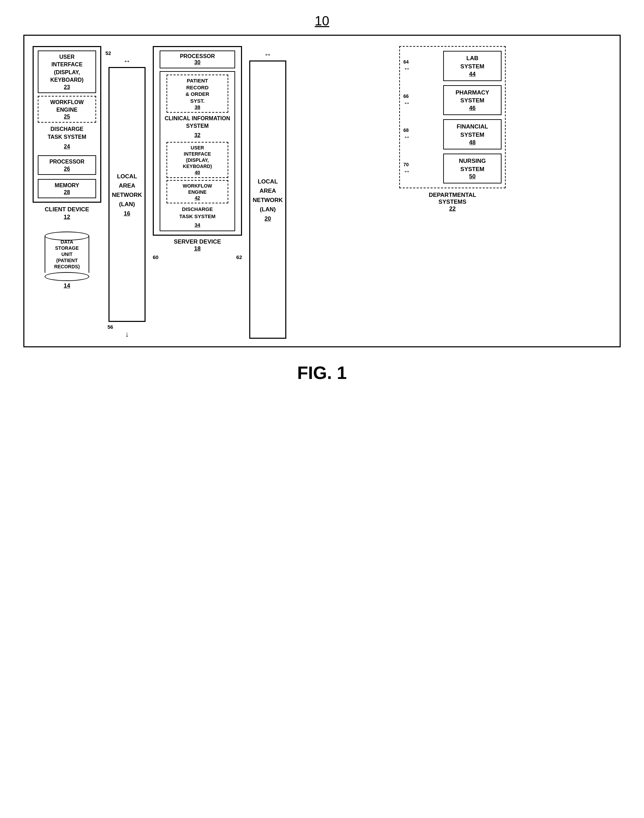 The width and height of the screenshot is (644, 818). What do you see at coordinates (110, 327) in the screenshot?
I see `lan1-ref56: 56` at bounding box center [110, 327].